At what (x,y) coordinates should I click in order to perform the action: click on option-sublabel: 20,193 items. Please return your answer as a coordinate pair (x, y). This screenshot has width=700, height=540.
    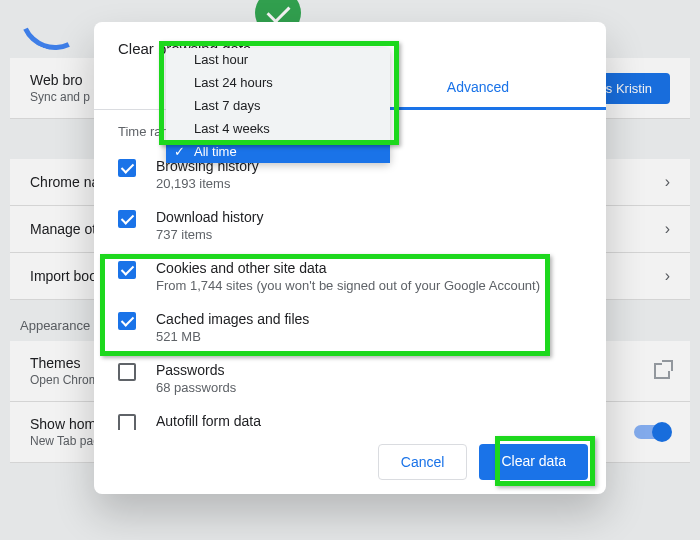
    Looking at the image, I should click on (369, 184).